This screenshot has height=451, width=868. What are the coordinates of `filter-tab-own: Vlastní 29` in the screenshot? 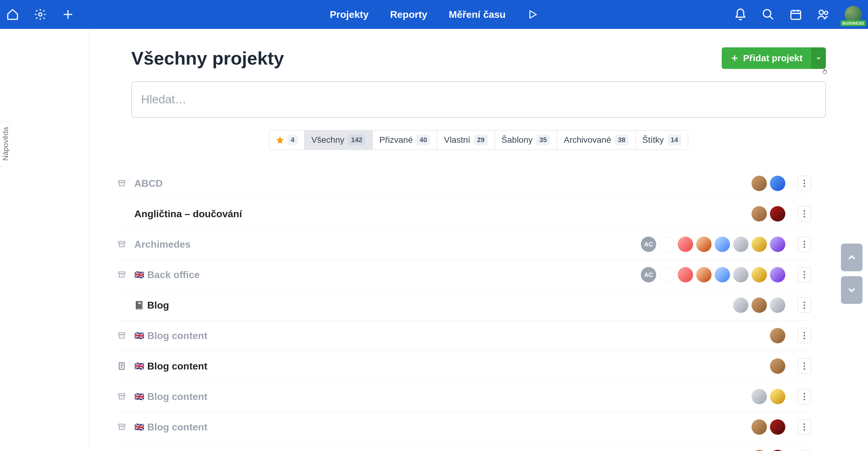 It's located at (466, 140).